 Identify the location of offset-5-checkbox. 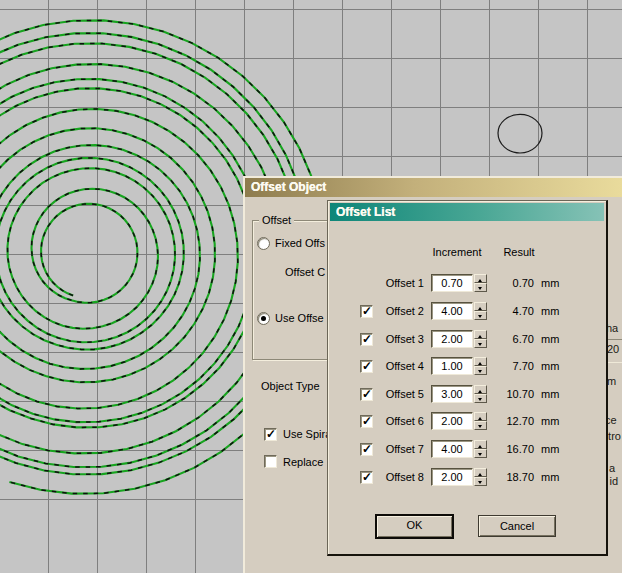
(366, 394).